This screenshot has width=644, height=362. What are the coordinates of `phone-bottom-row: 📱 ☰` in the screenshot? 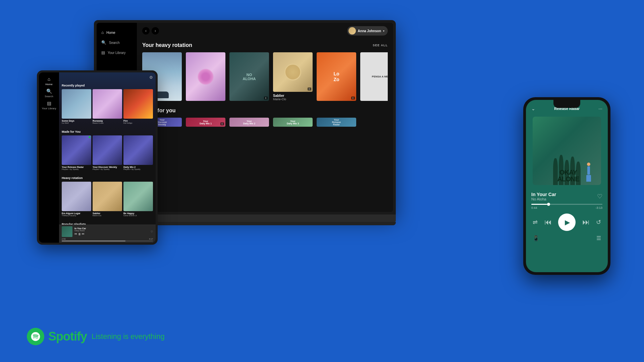 It's located at (567, 240).